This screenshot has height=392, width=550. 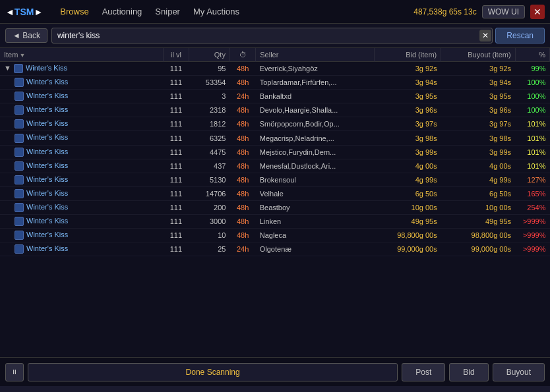 I want to click on cell-bid: 3g 94s, so click(x=408, y=83).